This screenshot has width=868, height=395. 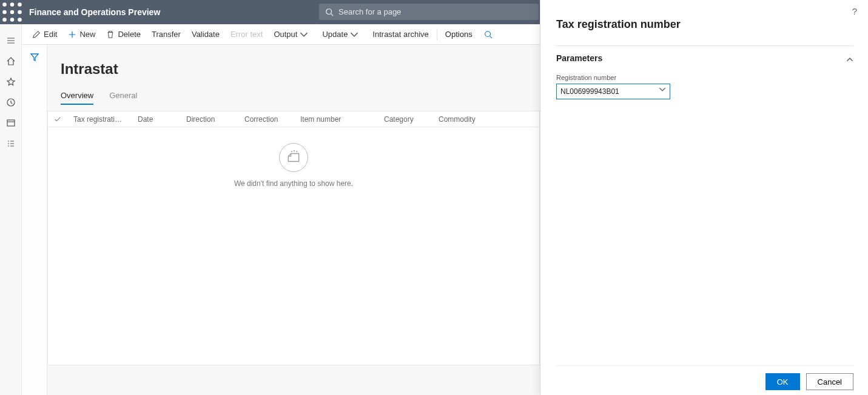 I want to click on field-value: NL006999943B01, so click(x=590, y=91).